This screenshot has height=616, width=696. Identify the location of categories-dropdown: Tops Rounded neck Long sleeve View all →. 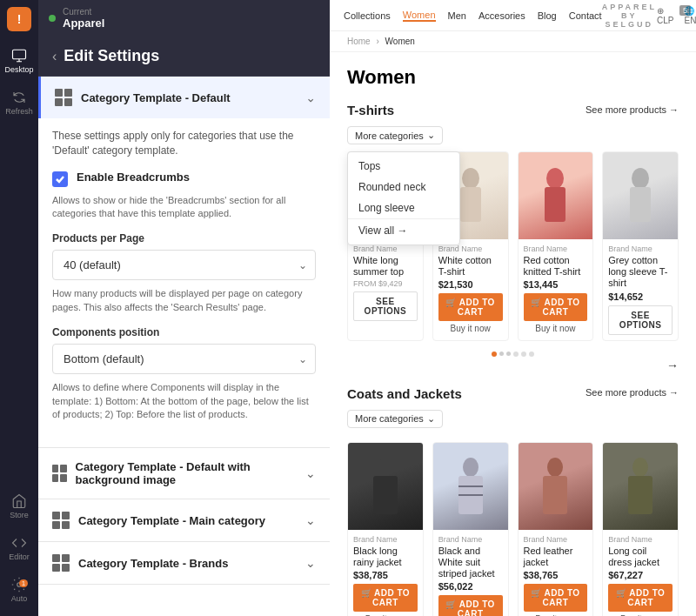
(404, 198).